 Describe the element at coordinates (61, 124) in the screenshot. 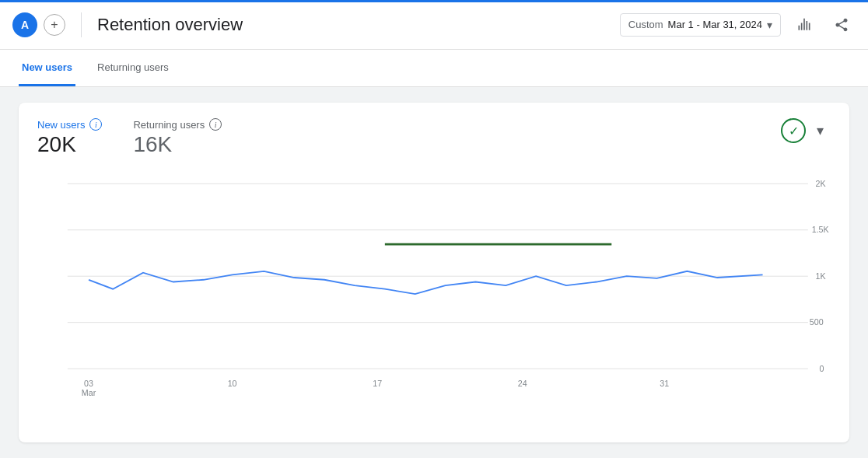

I see `new-users-label: New users` at that location.